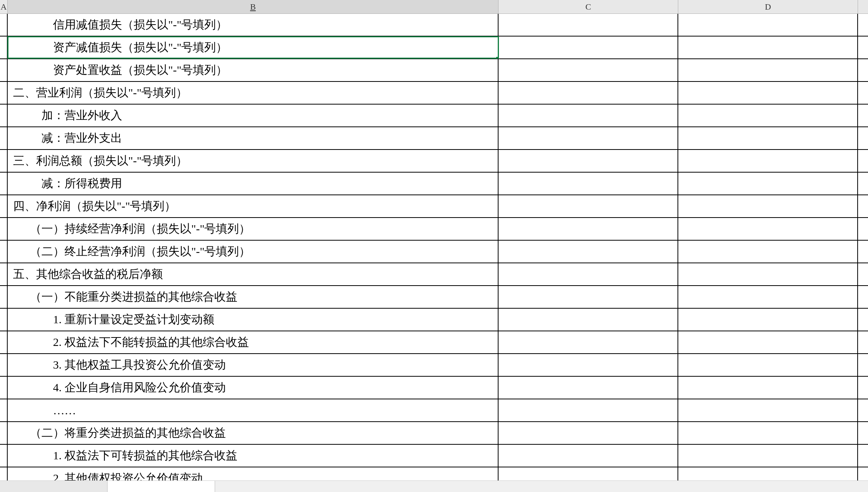 The image size is (868, 492). What do you see at coordinates (253, 115) in the screenshot?
I see `cell-B: 加：营业外收入` at bounding box center [253, 115].